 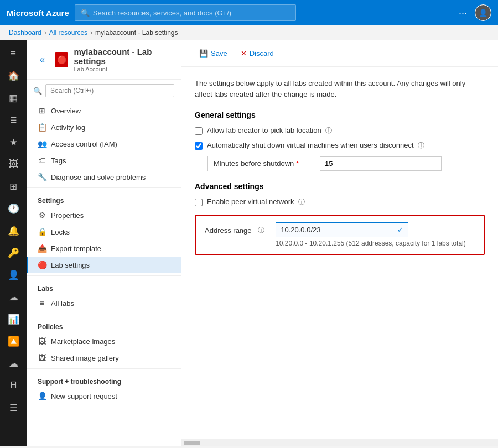 What do you see at coordinates (42, 177) in the screenshot?
I see `diagnose-icon: 🔧` at bounding box center [42, 177].